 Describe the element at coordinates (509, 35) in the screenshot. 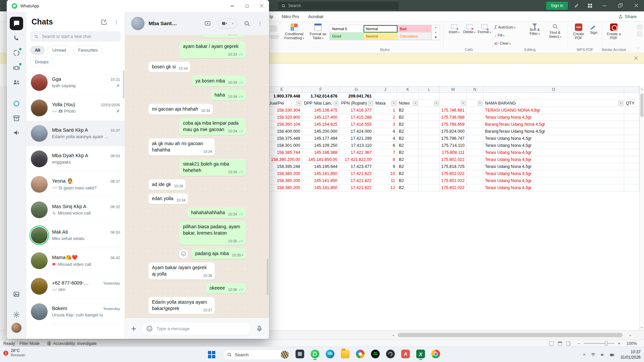

I see `fill-button: Fill` at that location.